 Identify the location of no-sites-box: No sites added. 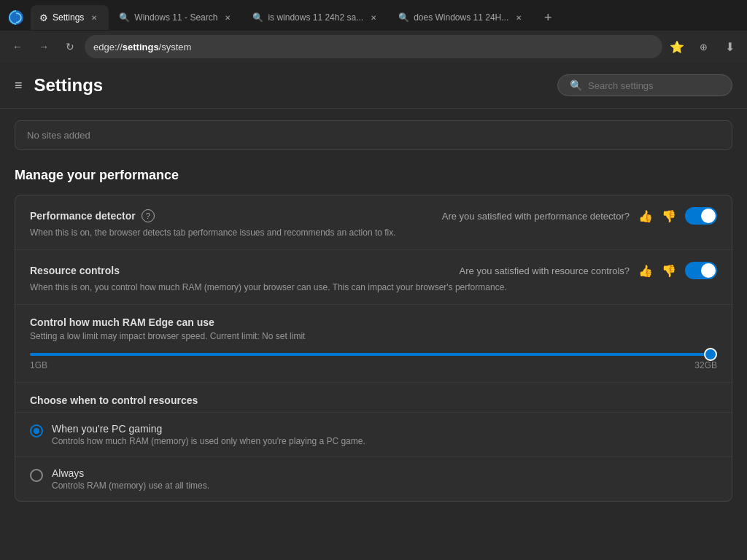
(374, 136).